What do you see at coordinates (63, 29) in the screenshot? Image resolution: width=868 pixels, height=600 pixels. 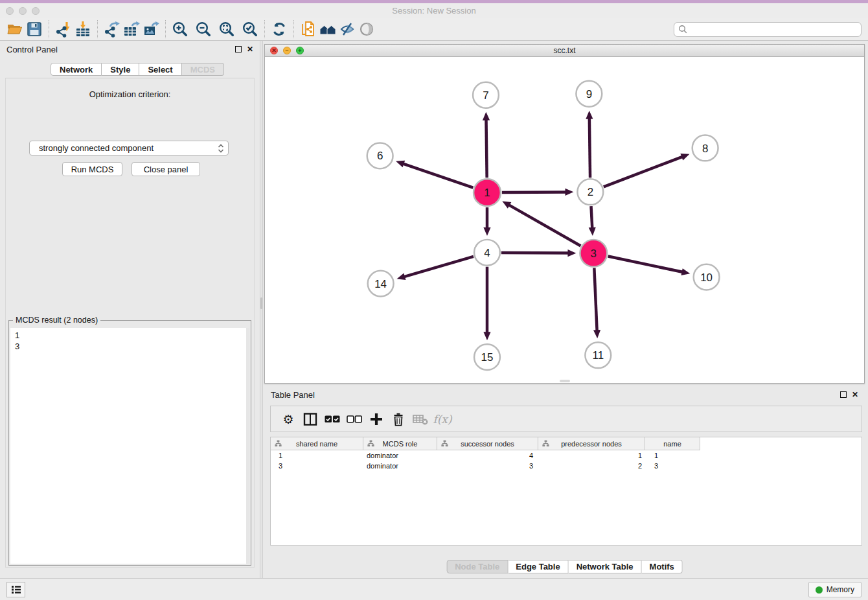 I see `import-network-icon` at bounding box center [63, 29].